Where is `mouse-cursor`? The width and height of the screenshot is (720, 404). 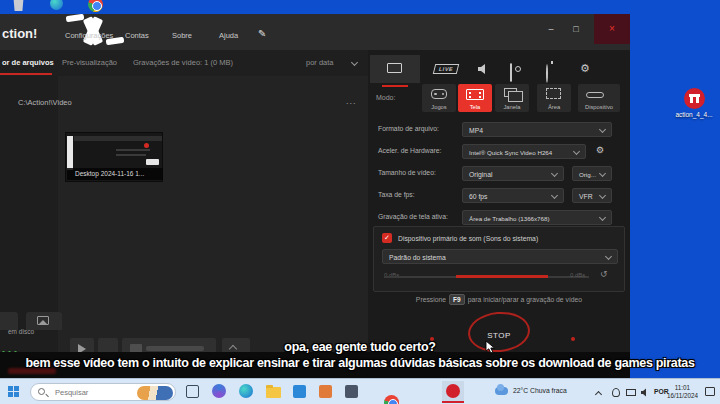 mouse-cursor is located at coordinates (490, 348).